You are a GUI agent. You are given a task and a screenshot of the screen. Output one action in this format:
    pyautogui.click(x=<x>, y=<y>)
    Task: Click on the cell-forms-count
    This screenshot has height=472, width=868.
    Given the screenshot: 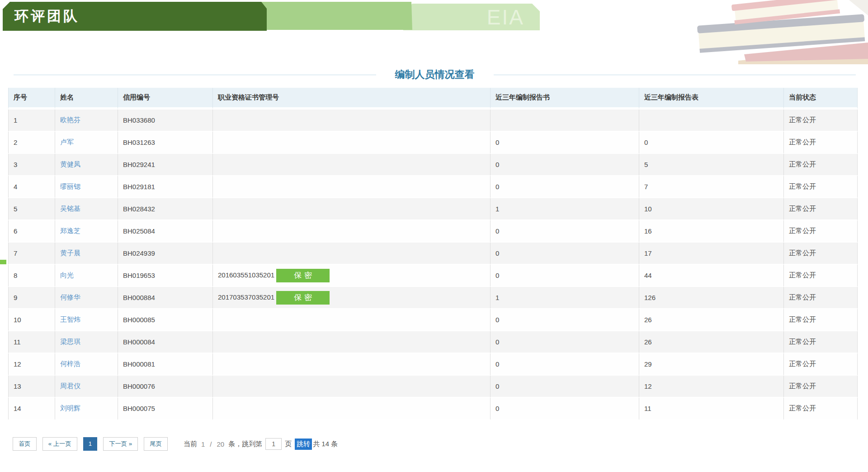 What is the action you would take?
    pyautogui.click(x=712, y=120)
    